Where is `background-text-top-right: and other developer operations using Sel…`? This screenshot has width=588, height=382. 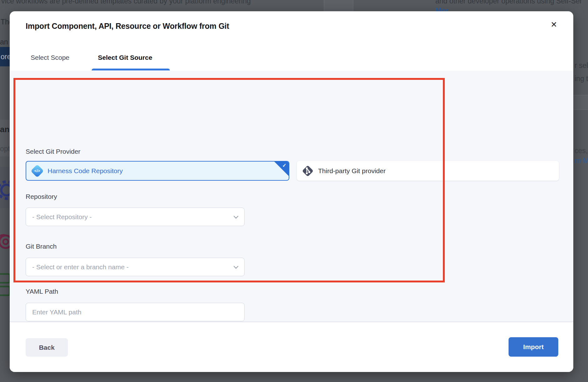
background-text-top-right: and other developer operations using Sel… is located at coordinates (509, 3).